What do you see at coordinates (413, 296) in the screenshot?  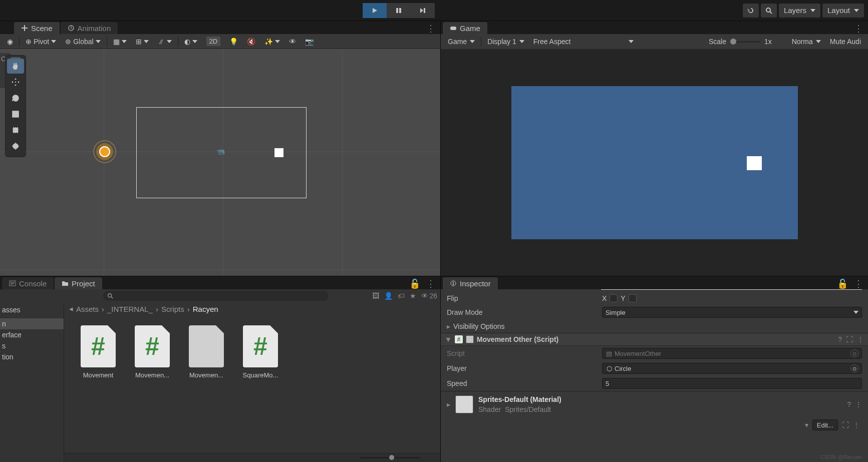 I see `favorite-filter-icon: ★` at bounding box center [413, 296].